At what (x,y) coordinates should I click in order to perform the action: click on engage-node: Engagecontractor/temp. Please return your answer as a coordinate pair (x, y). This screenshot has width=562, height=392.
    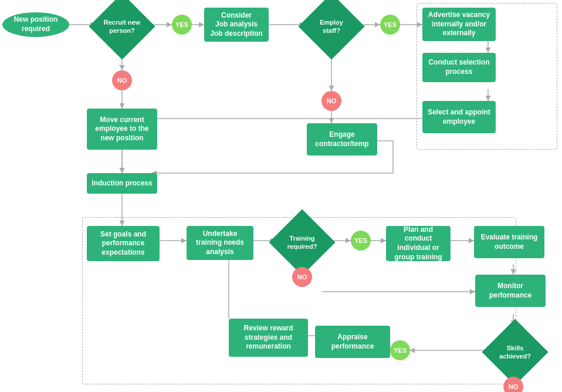
    Looking at the image, I should click on (342, 140).